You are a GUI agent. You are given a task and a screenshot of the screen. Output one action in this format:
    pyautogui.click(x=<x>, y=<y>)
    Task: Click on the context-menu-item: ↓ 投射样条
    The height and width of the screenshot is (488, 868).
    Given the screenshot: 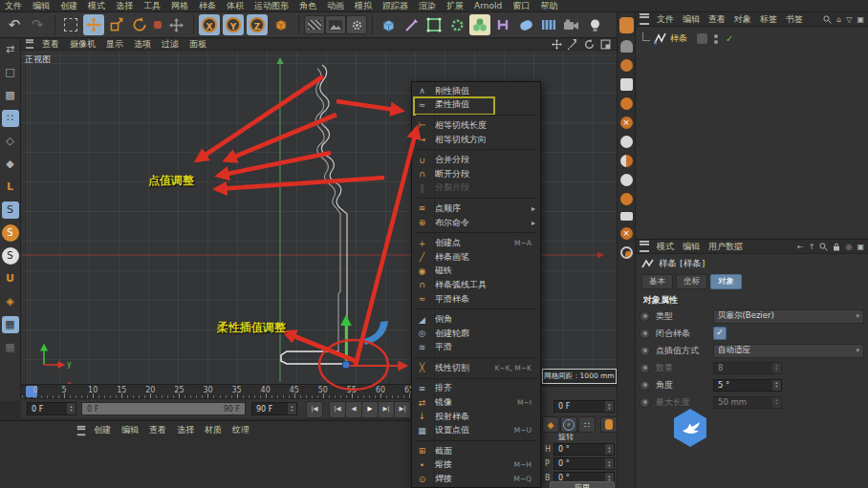 What is the action you would take?
    pyautogui.click(x=476, y=416)
    